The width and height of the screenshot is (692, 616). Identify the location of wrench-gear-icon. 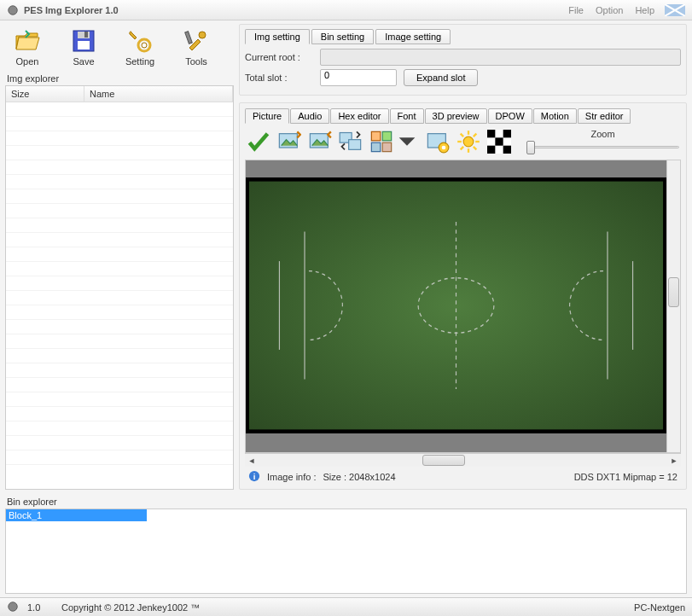
(140, 41).